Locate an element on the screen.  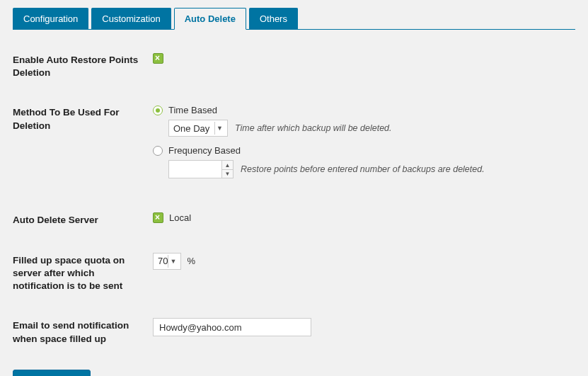
tab-configuration: Configuration is located at coordinates (51, 18).